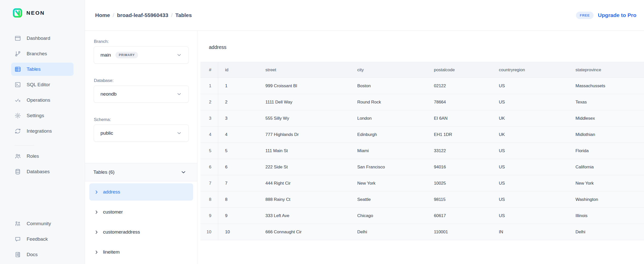  Describe the element at coordinates (422, 118) in the screenshot. I see `table-row: 33555 Silly WyLondonEI 6ANUKMiddlesex` at that location.